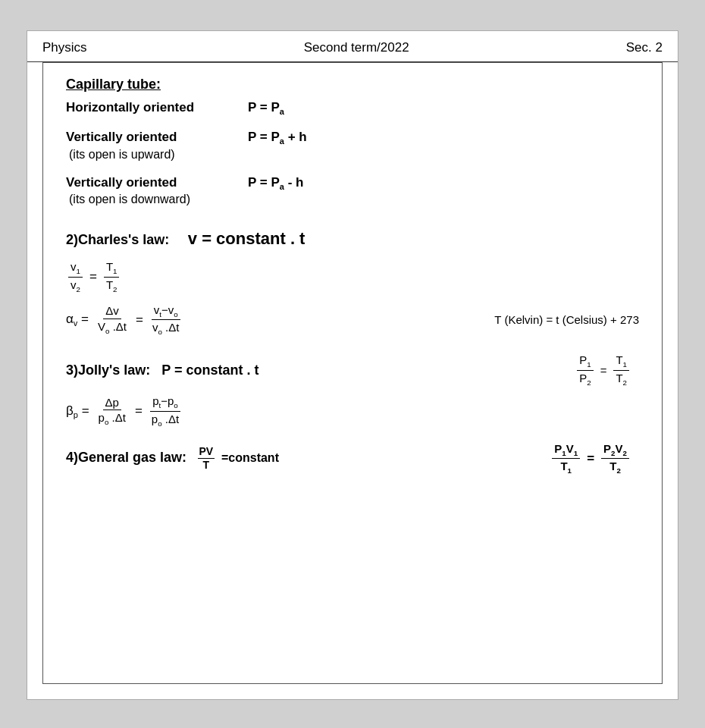 The image size is (705, 728). I want to click on T2: T2, so click(112, 287).